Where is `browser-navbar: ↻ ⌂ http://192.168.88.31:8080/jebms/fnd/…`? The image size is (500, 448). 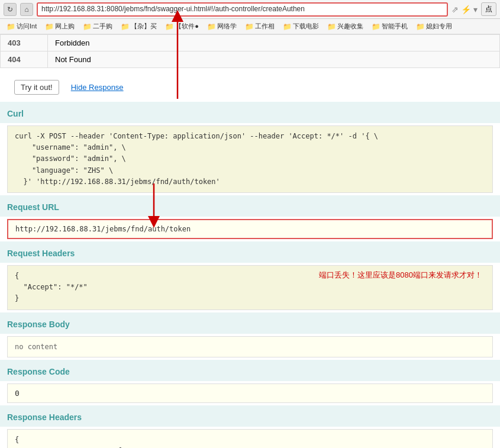 browser-navbar: ↻ ⌂ http://192.168.88.31:8080/jebms/fnd/… is located at coordinates (250, 9).